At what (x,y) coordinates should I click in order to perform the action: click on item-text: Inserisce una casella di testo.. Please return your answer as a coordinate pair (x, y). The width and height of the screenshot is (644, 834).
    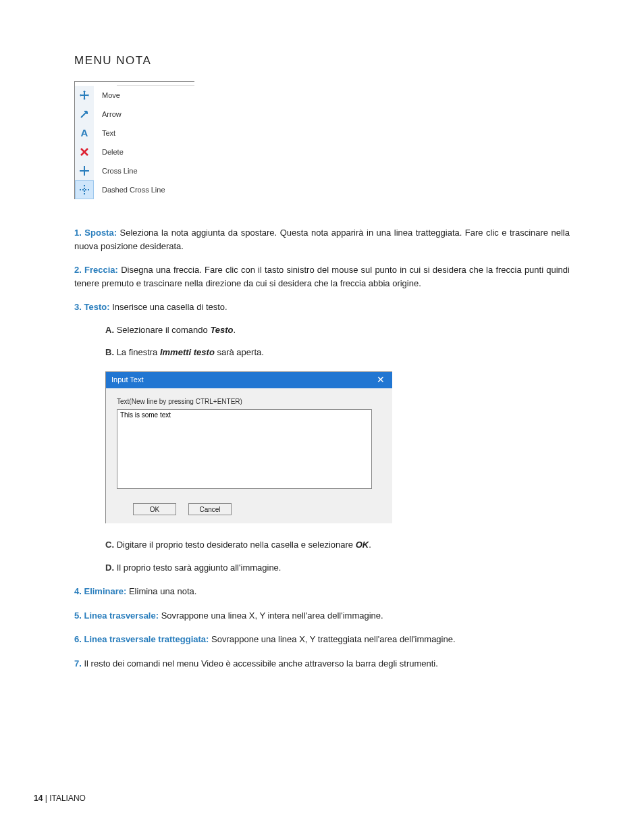
    Looking at the image, I should click on (170, 307).